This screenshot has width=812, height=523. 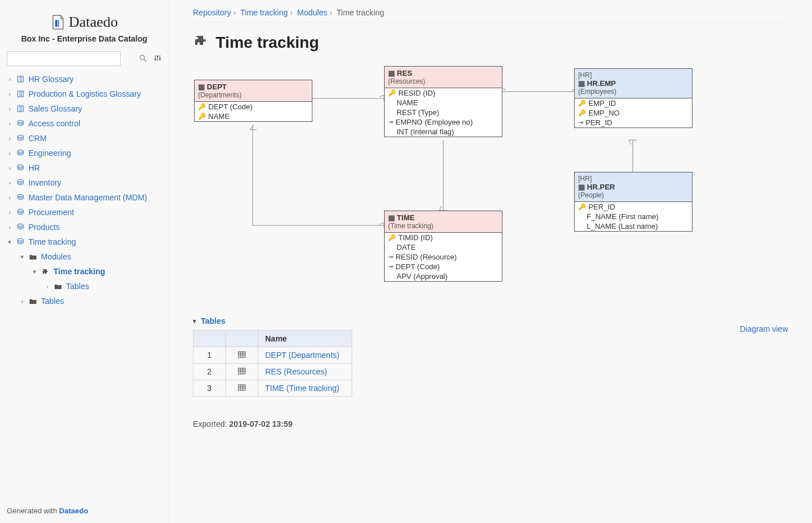 I want to click on tables-list: Name 1DEPT (Departments)2RES (Resources)…, so click(x=273, y=363).